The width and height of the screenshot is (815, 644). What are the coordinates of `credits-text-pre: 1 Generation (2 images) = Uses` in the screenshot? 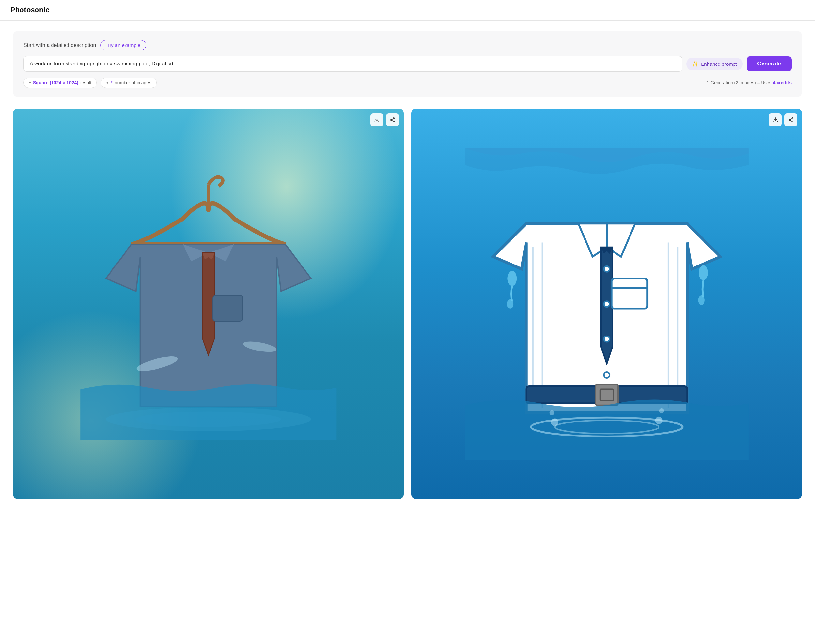 It's located at (740, 83).